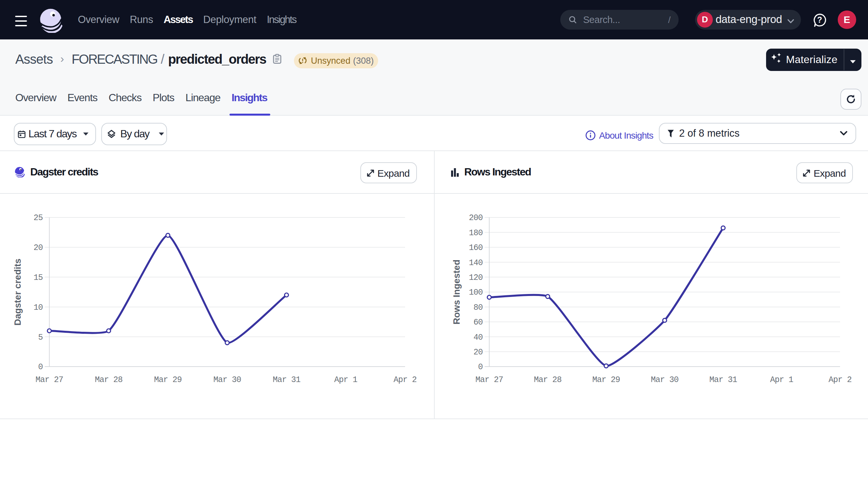 The width and height of the screenshot is (868, 498). Describe the element at coordinates (478, 323) in the screenshot. I see `svg-text: 60` at that location.